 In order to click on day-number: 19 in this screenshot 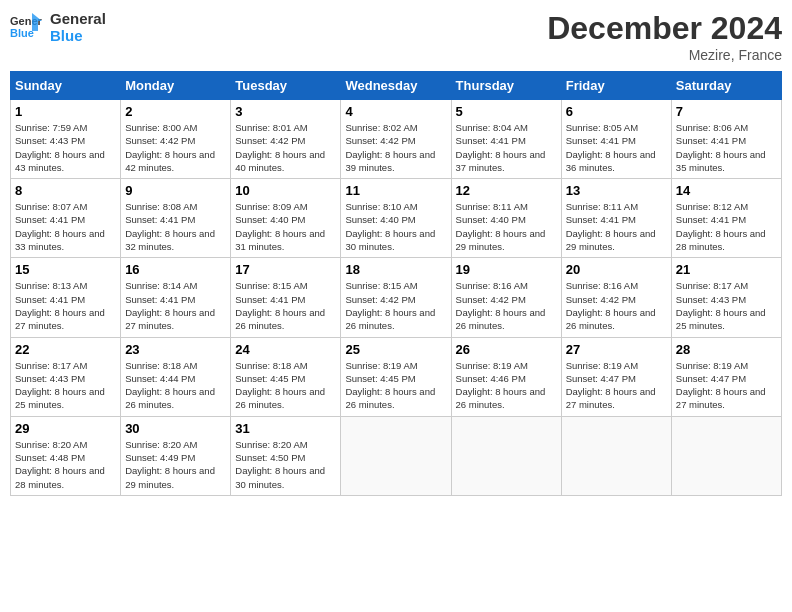, I will do `click(506, 270)`.